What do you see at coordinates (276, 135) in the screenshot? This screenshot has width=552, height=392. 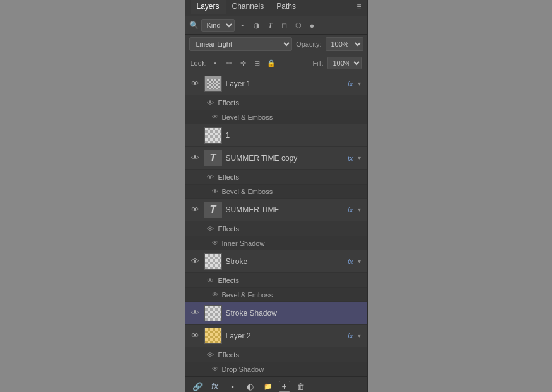 I see `layer-row: 👁 1` at bounding box center [276, 135].